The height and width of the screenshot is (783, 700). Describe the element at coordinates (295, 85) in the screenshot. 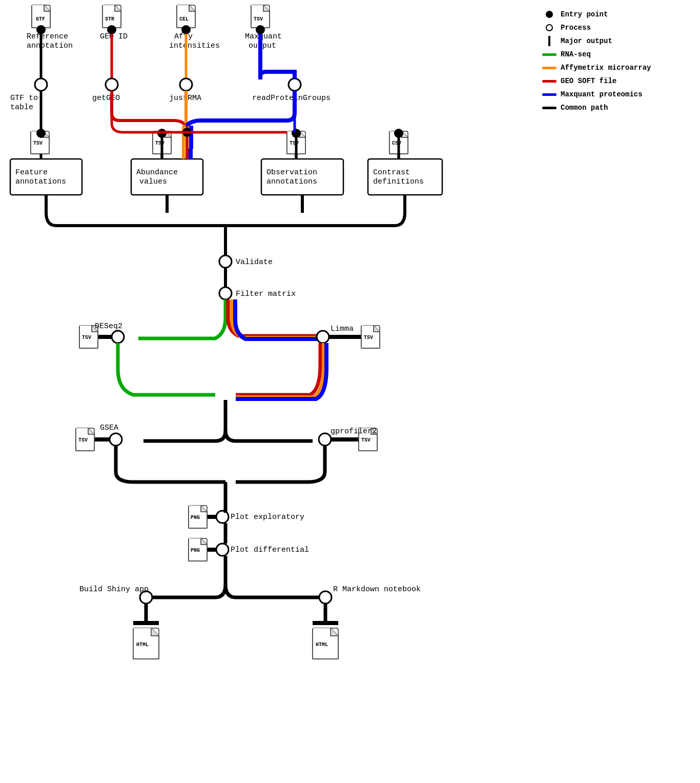

I see `process-readproteingroups` at that location.